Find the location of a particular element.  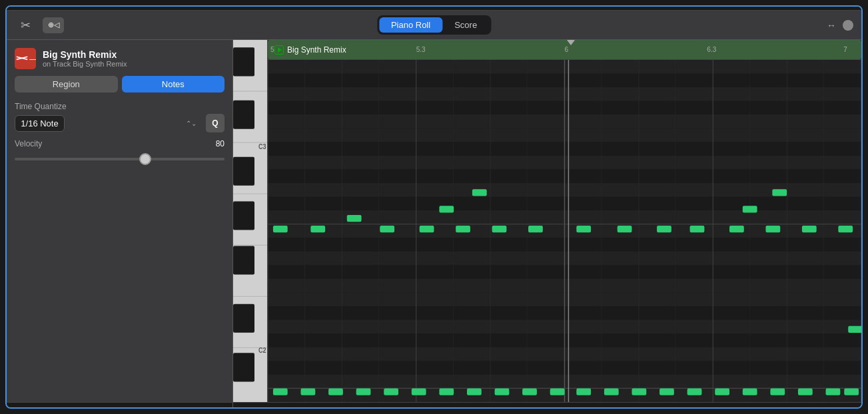

marker-6: 6 is located at coordinates (567, 49).